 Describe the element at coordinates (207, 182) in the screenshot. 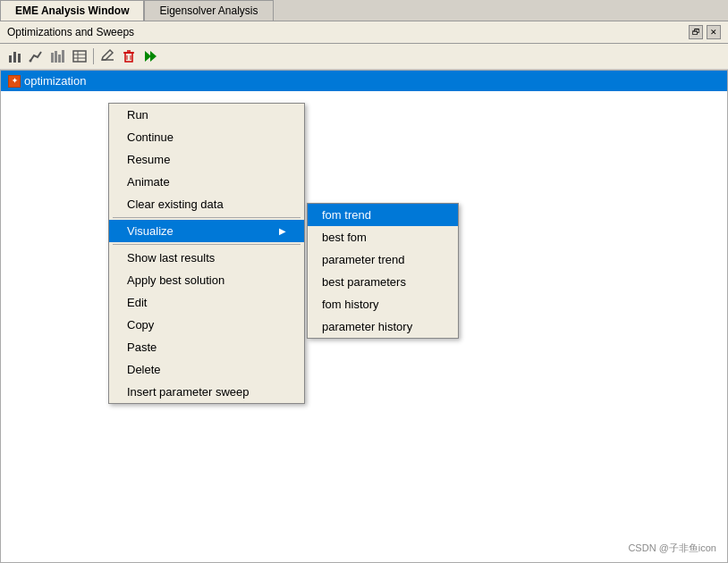

I see `menu-item-animate: Animate` at that location.